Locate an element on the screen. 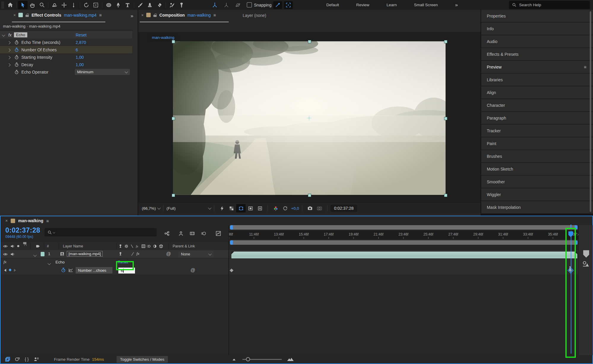 The width and height of the screenshot is (593, 364). work-area-start-handle is located at coordinates (231, 243).